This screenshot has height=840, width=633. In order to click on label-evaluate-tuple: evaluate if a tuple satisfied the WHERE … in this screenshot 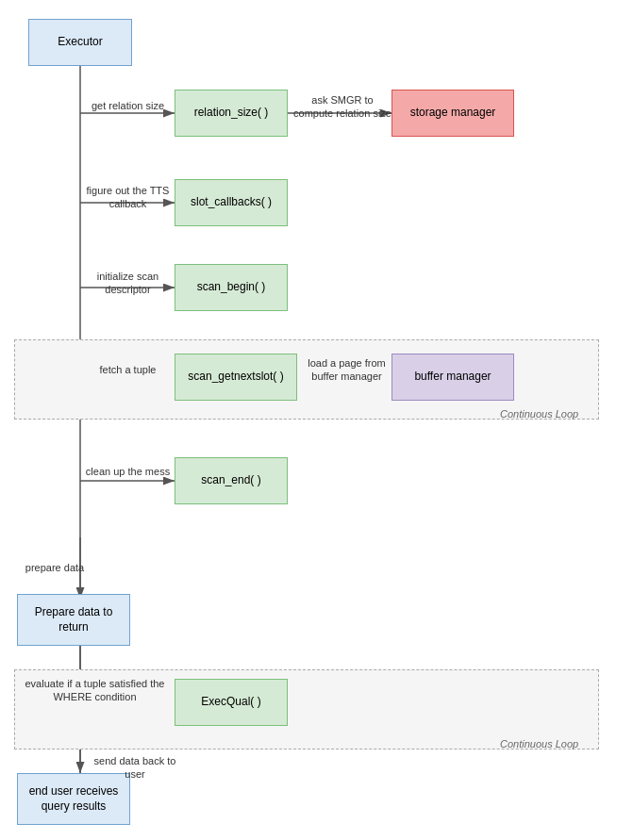, I will do `click(94, 690)`.